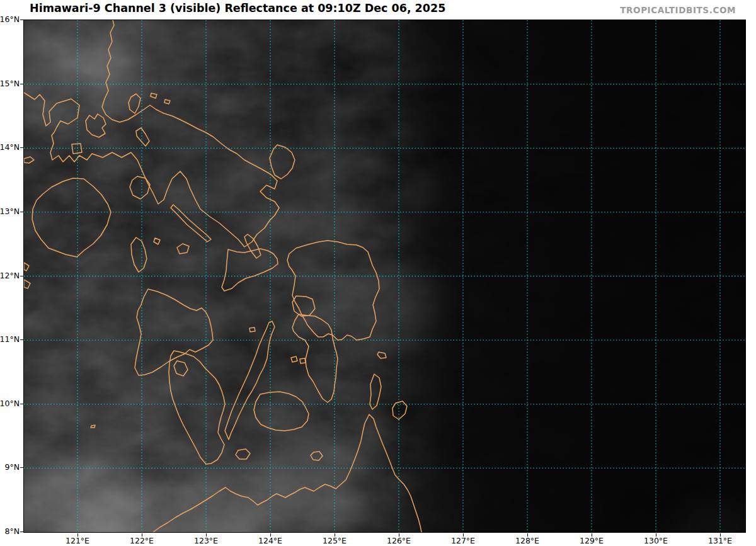  I want to click on lon-tick-label: 122°E, so click(142, 541).